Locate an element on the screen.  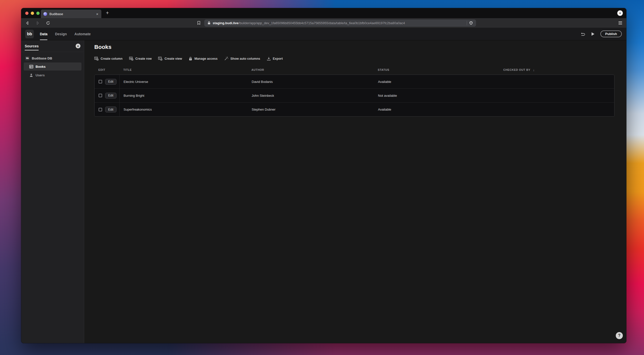
tab-title: Budibase is located at coordinates (73, 14).